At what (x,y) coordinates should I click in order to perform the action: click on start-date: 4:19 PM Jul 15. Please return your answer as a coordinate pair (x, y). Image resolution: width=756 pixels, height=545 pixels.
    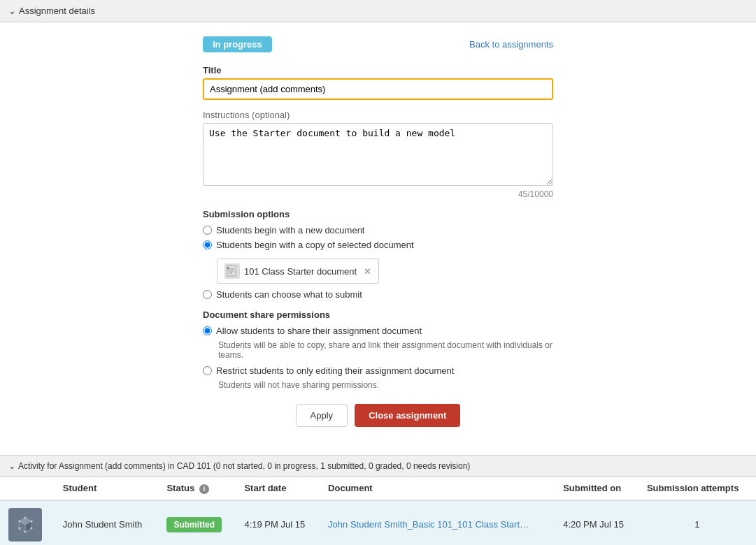
    Looking at the image, I should click on (278, 523).